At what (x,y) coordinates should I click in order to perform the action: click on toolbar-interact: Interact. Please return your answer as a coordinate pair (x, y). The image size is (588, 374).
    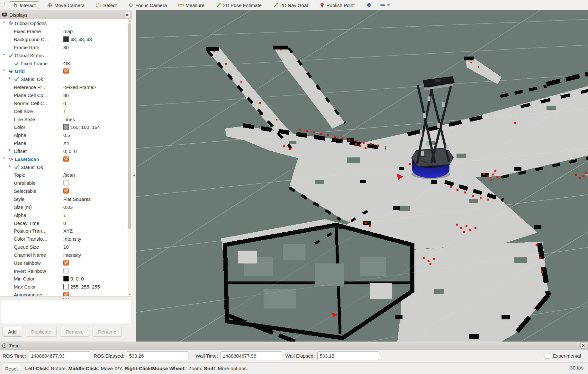
    Looking at the image, I should click on (24, 5).